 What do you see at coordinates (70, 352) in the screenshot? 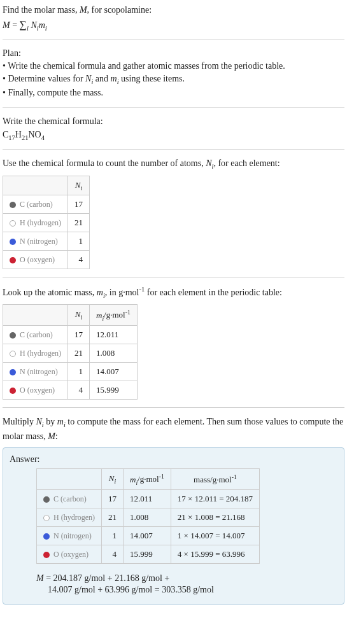
I see `lookup-table: Ni mi/g·mol-1 C (carbon) 17 12.011 H (hy…` at bounding box center [70, 352].